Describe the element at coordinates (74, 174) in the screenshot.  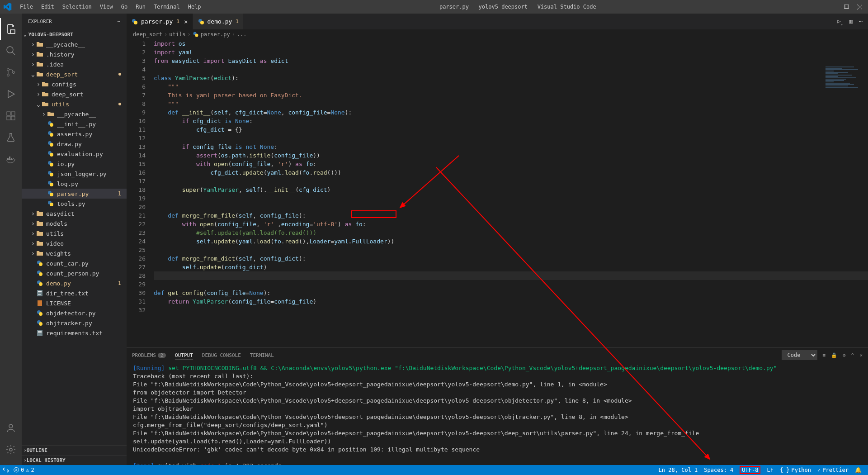
I see `file-json_logger-py: json_logger.py` at that location.